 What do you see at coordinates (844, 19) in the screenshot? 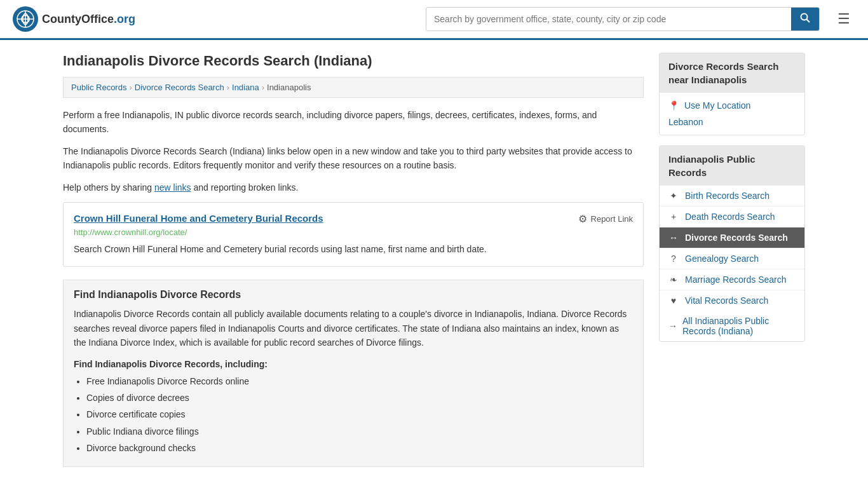
I see `hamburger-menu-button: ☰` at bounding box center [844, 19].